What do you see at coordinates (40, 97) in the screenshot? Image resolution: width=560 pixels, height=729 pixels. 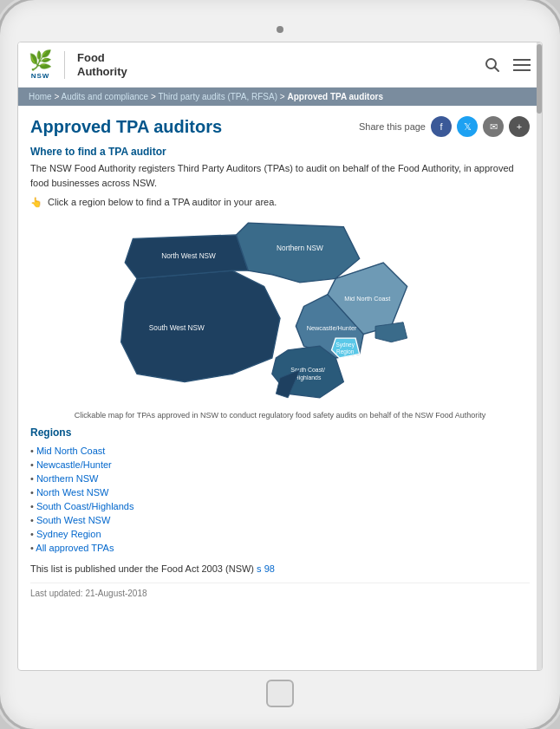 I see `breadcrumb-home: Home` at bounding box center [40, 97].